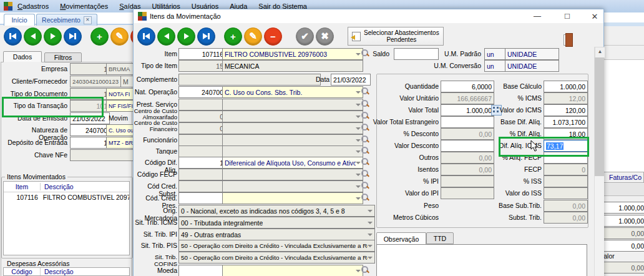 The width and height of the screenshot is (644, 276). What do you see at coordinates (22, 187) in the screenshot?
I see `col-item: Item` at bounding box center [22, 187].